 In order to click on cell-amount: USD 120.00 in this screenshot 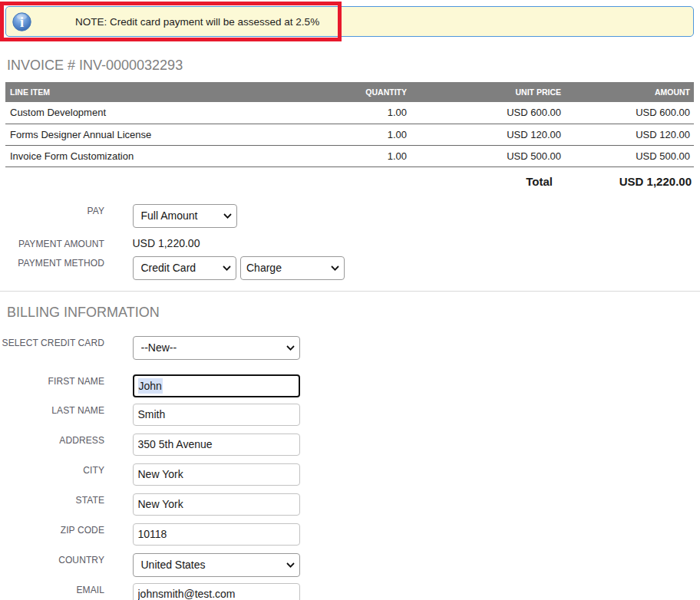, I will do `click(629, 134)`.